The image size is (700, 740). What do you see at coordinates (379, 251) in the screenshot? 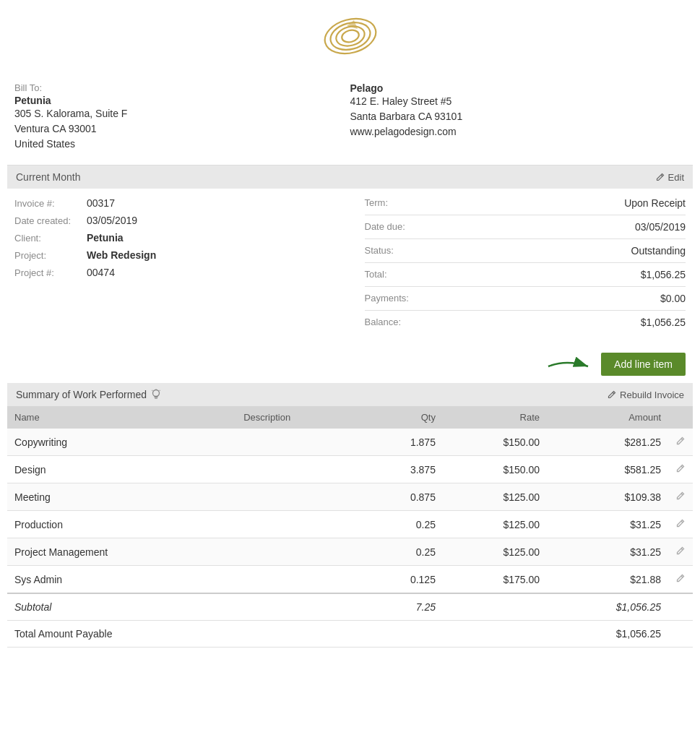
I see `status-label: Status:` at bounding box center [379, 251].